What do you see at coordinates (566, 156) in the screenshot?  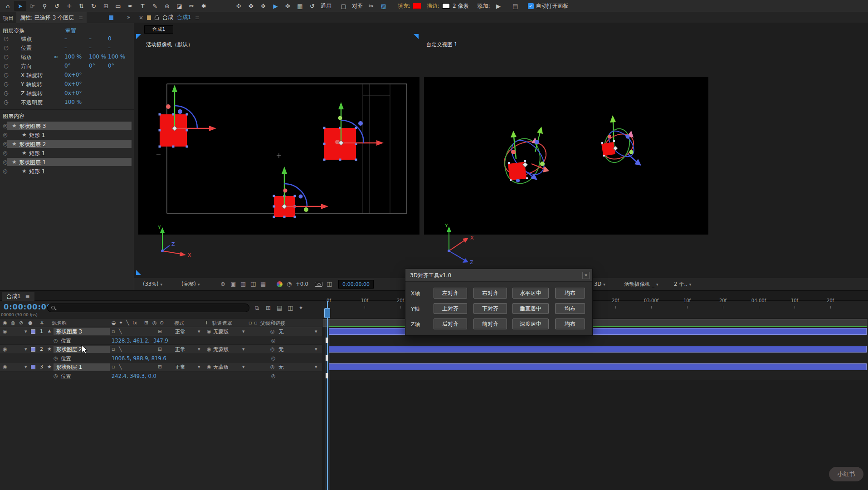 I see `right-view-canvas` at bounding box center [566, 156].